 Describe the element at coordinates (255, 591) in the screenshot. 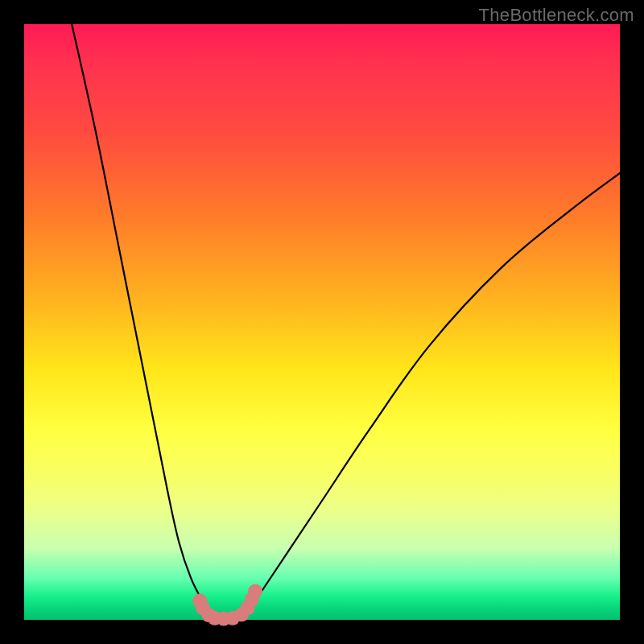

I see `marker-dot` at that location.